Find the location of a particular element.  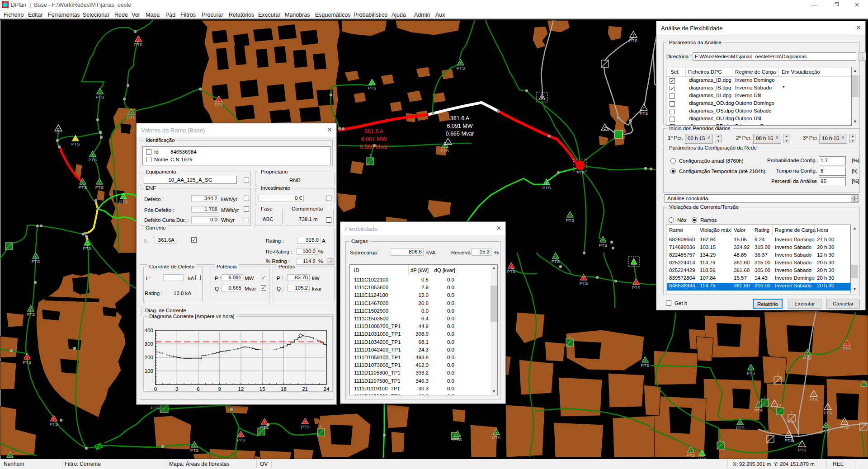

svg-text: PT9 is located at coordinates (580, 172).